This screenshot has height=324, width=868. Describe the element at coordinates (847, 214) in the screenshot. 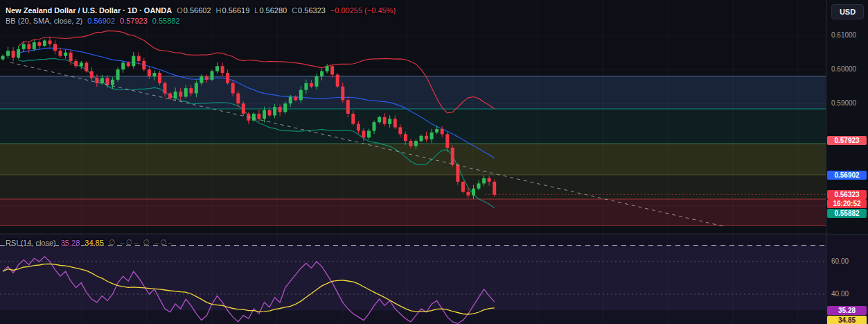

I see `price-badge: 0.55882` at that location.